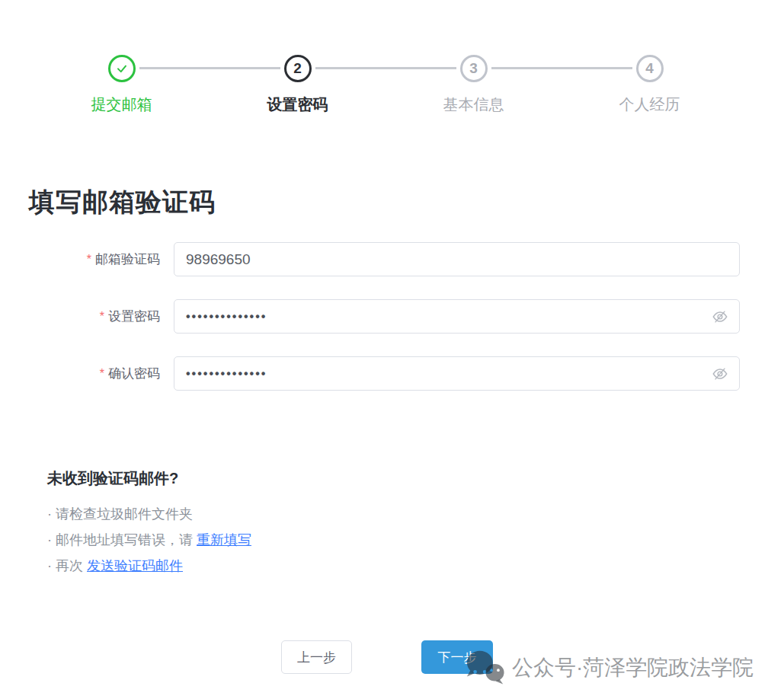 The width and height of the screenshot is (784, 699). What do you see at coordinates (134, 373) in the screenshot?
I see `field-label-text: 确认密码` at bounding box center [134, 373].